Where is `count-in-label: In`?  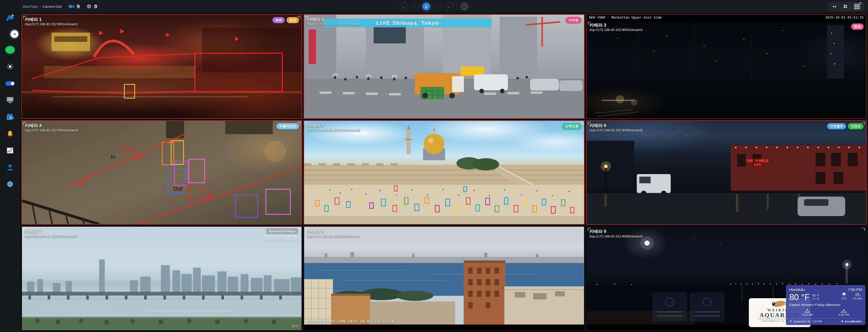
count-in-label: In is located at coordinates (113, 157).